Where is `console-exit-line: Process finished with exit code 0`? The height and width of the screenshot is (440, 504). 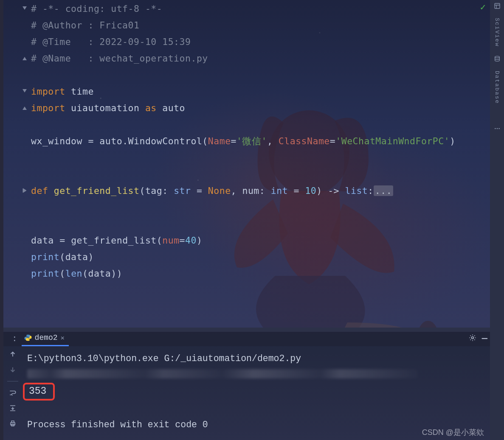 console-exit-line: Process finished with exit code 0 is located at coordinates (256, 425).